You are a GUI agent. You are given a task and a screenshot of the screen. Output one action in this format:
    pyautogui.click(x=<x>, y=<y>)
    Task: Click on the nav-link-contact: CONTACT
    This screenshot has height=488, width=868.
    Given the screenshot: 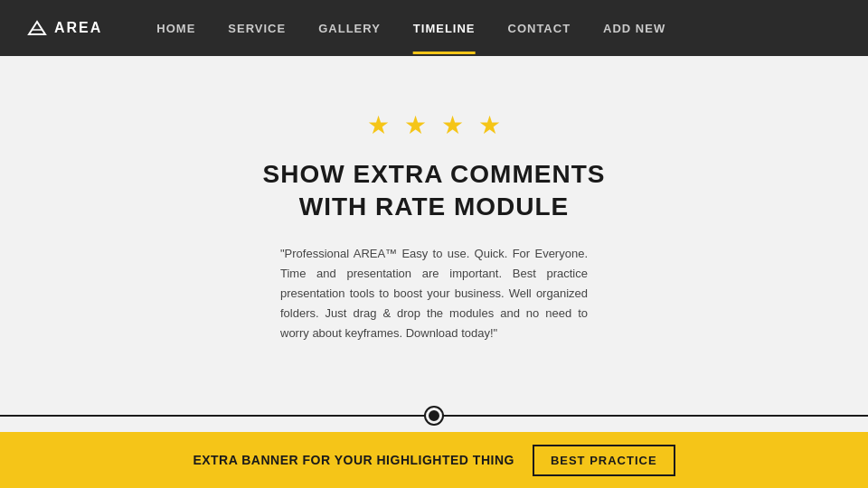 What is the action you would take?
    pyautogui.click(x=540, y=29)
    